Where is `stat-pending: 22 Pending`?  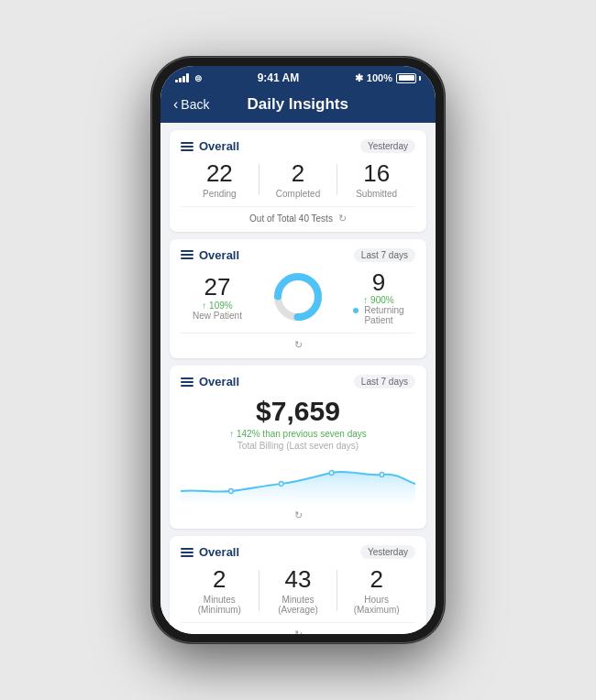
stat-pending: 22 Pending is located at coordinates (220, 180).